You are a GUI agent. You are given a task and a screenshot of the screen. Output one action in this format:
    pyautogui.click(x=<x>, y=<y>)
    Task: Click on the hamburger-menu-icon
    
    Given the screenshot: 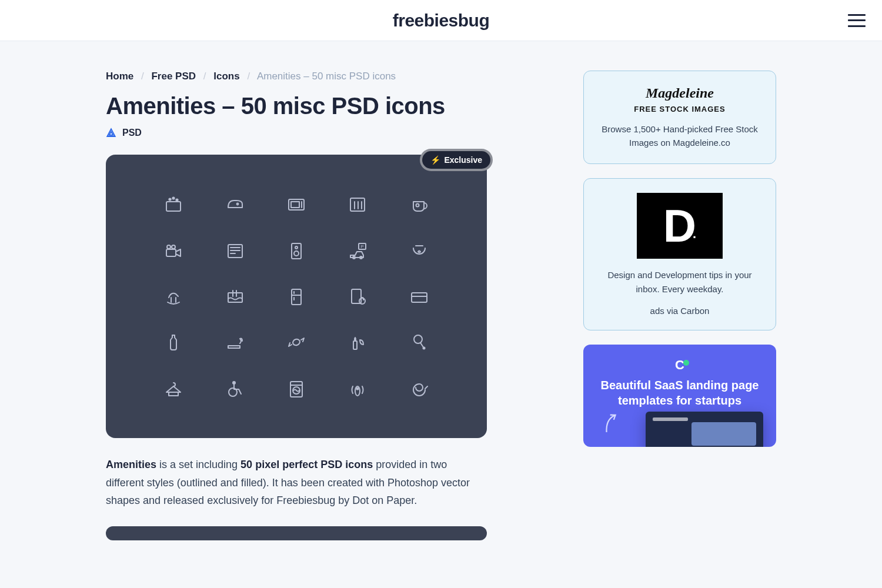 What is the action you would take?
    pyautogui.click(x=857, y=21)
    